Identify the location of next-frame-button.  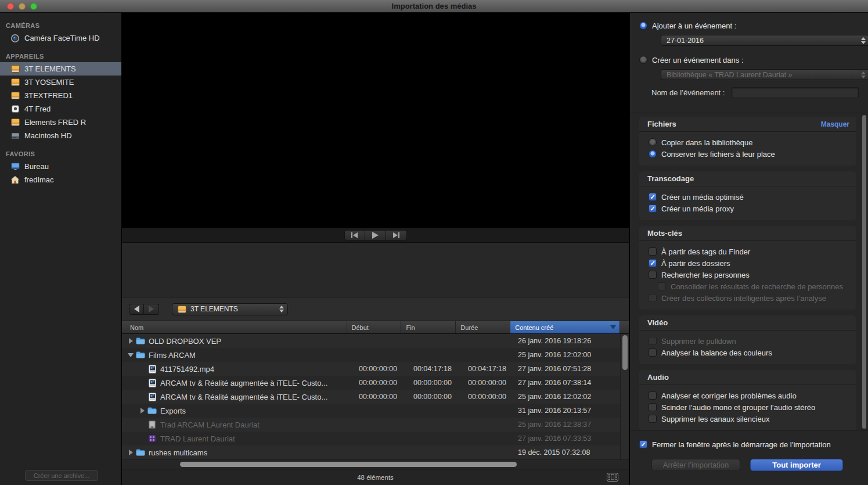
(397, 235).